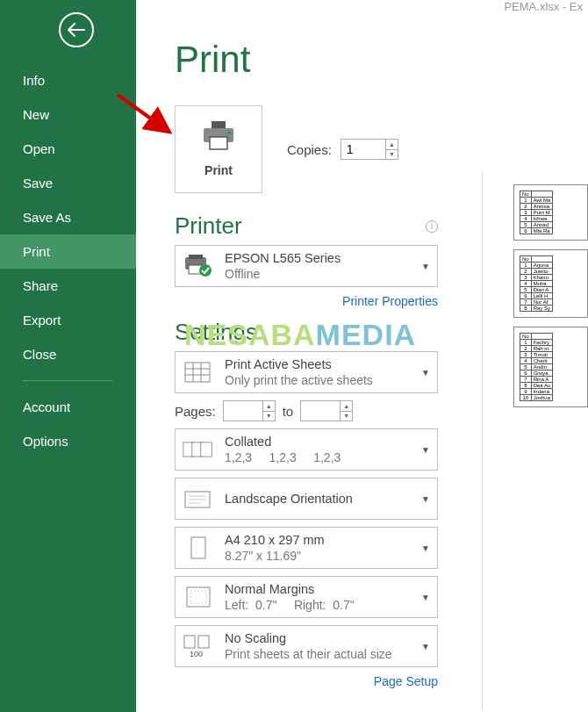 This screenshot has height=712, width=588. Describe the element at coordinates (68, 320) in the screenshot. I see `sidebar-item-export: Export` at that location.